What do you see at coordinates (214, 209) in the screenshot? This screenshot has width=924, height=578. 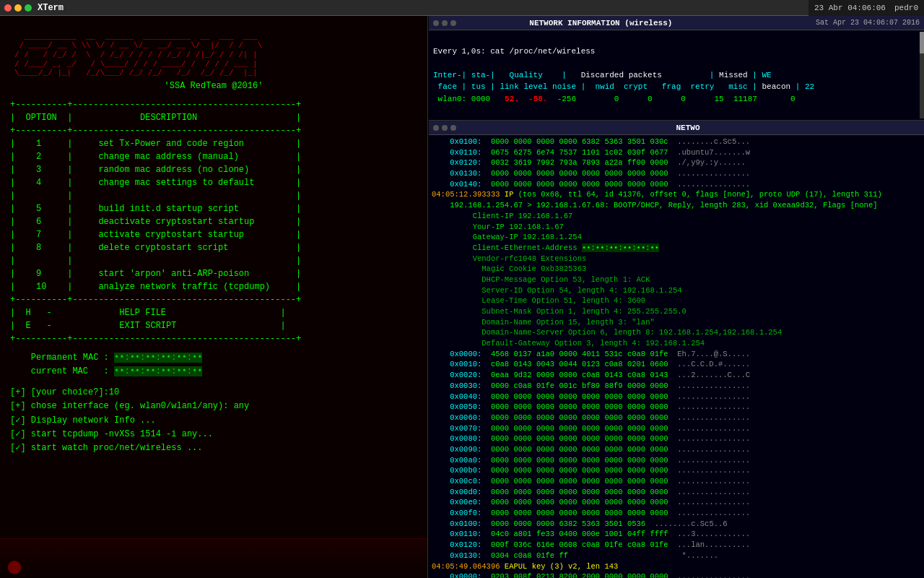 I see `menu-item-5: | 5 | build init.d startup script |` at bounding box center [214, 209].